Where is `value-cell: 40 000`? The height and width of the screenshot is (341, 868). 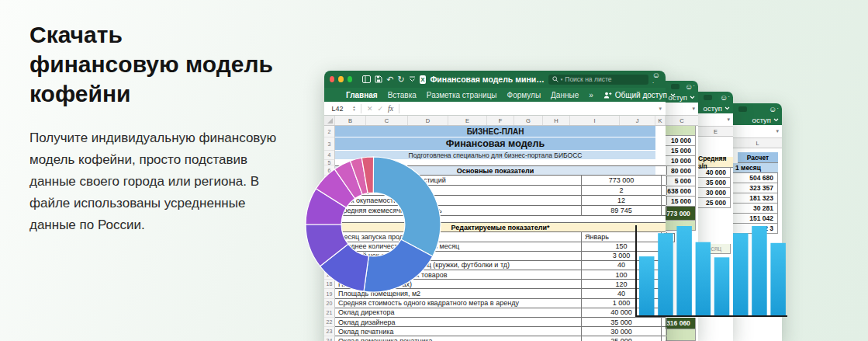 value-cell: 40 000 is located at coordinates (714, 172).